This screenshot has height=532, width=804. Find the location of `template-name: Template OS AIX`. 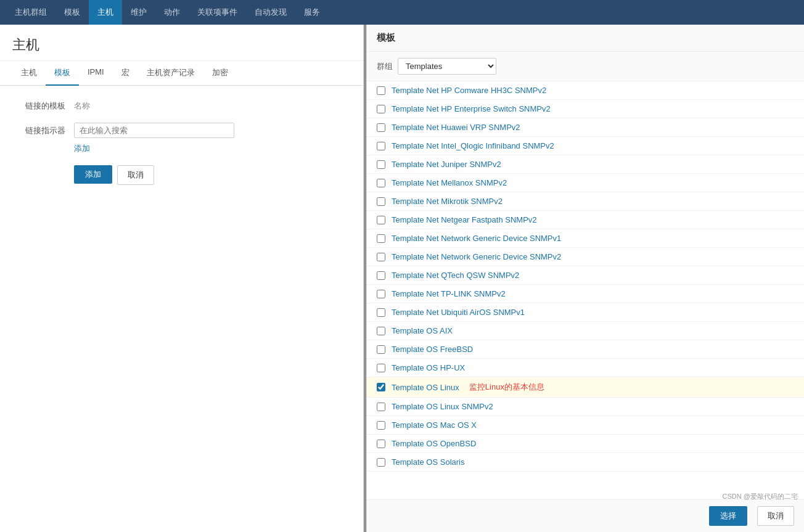

template-name: Template OS AIX is located at coordinates (422, 330).